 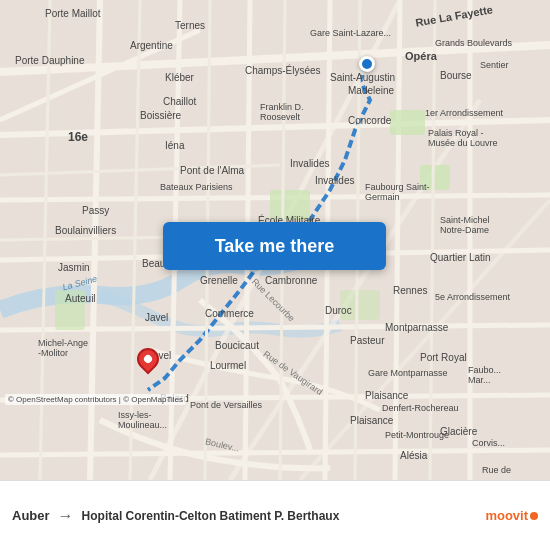 What do you see at coordinates (512, 516) in the screenshot?
I see `moovit-logo: moovit` at bounding box center [512, 516].